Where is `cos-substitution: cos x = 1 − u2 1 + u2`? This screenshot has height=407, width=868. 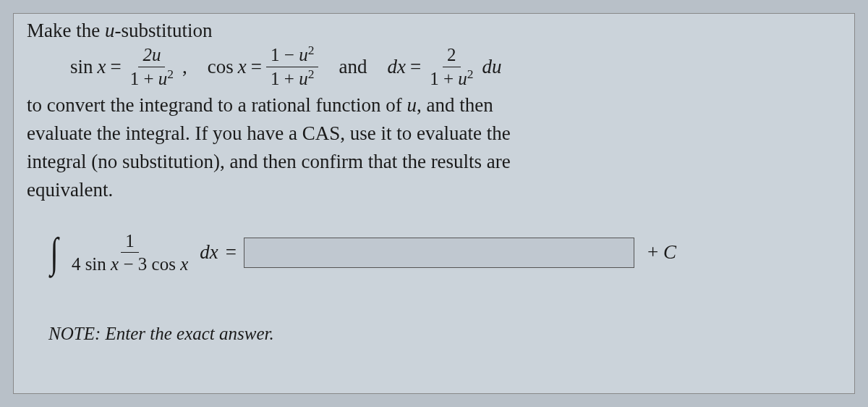 cos-substitution: cos x = 1 − u2 1 + u2 is located at coordinates (263, 67).